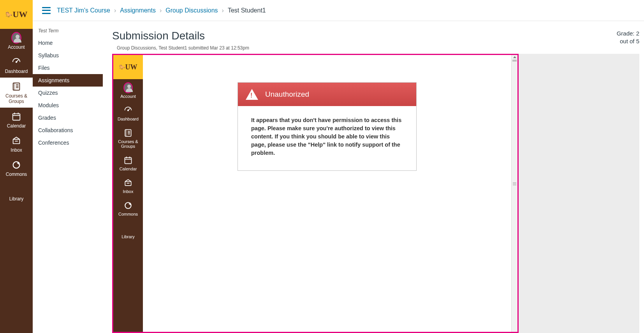 The height and width of the screenshot is (333, 644). I want to click on warning-icon, so click(252, 94).